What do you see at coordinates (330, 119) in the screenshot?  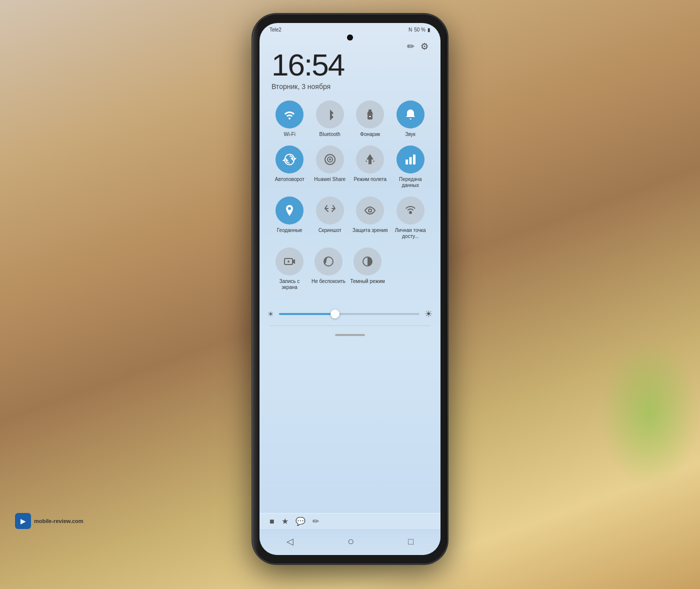 I see `qs-bluetooth: Bluetooth` at bounding box center [330, 119].